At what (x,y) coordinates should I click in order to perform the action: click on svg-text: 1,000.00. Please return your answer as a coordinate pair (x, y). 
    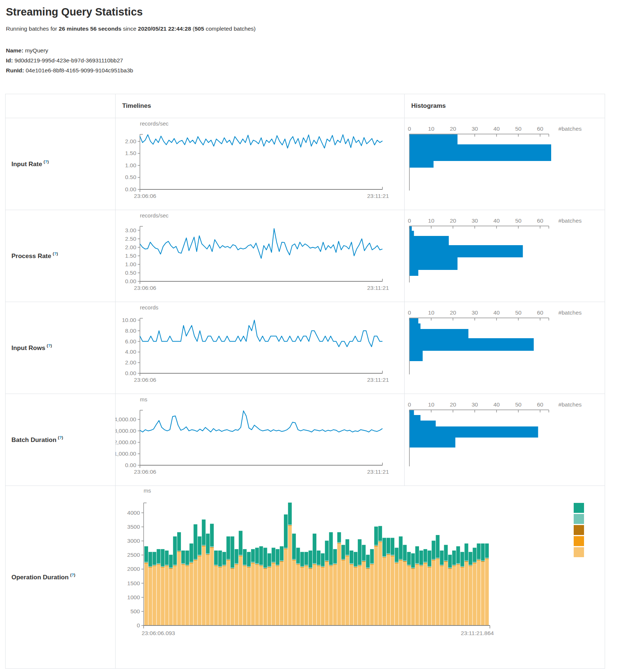
    Looking at the image, I should click on (126, 453).